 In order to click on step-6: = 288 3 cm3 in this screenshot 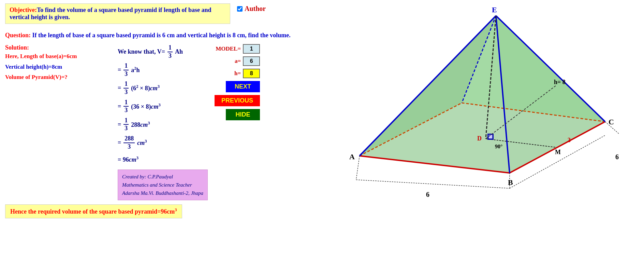, I will do `click(163, 143)`.